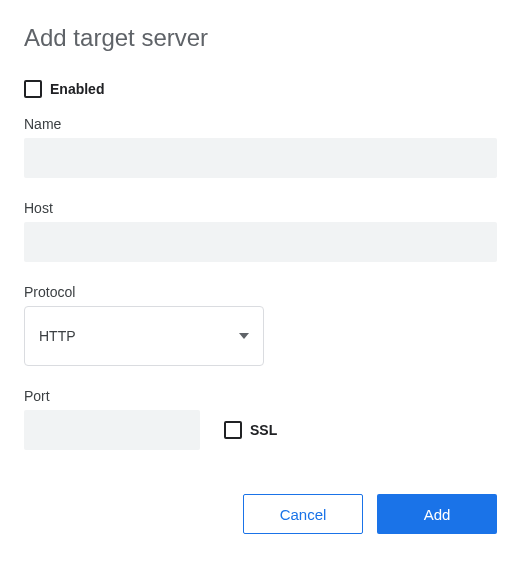 Image resolution: width=521 pixels, height=570 pixels. I want to click on protocol-field-group: Protocol HTTP, so click(260, 325).